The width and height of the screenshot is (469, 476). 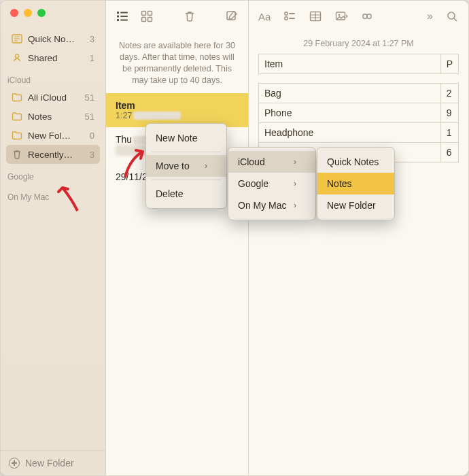 I want to click on view-grid-button, so click(x=147, y=16).